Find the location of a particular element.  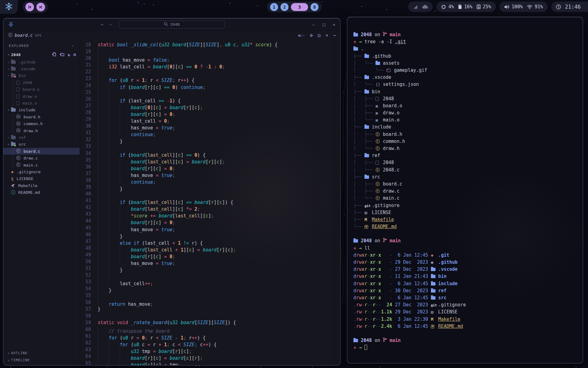

terminal-tree-row: ├── bin is located at coordinates (468, 92).